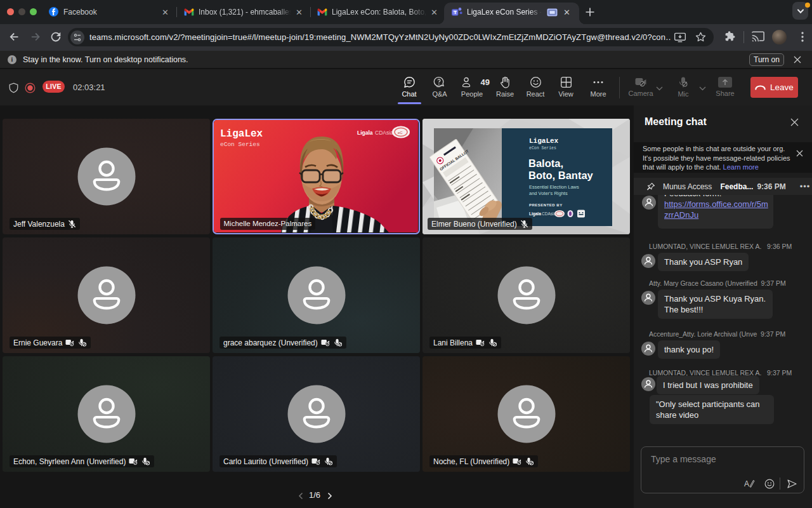 Image resolution: width=812 pixels, height=508 pixels. Describe the element at coordinates (554, 187) in the screenshot. I see `svg-text: Essential Election Laws` at that location.